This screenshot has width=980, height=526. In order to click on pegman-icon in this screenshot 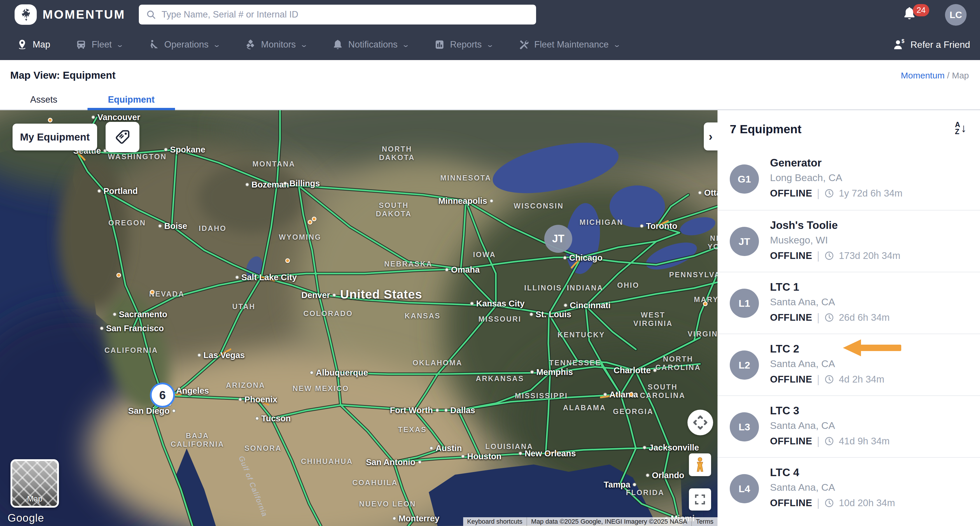, I will do `click(700, 465)`.